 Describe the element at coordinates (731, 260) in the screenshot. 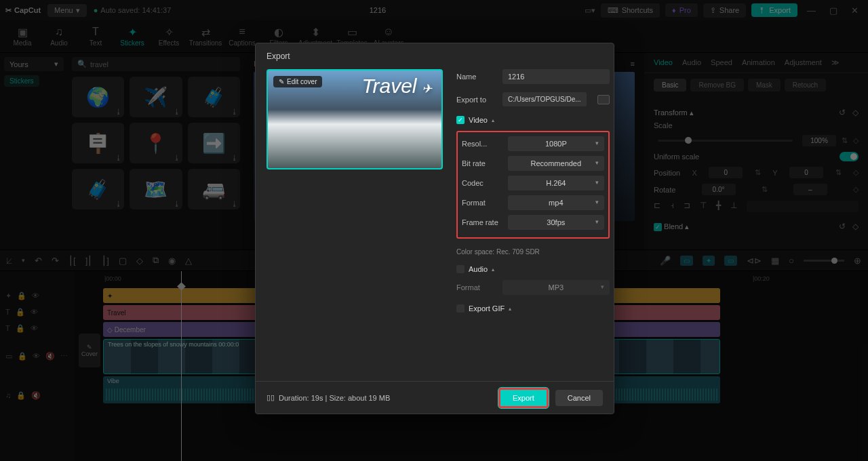

I see `chip-3: ▭` at that location.